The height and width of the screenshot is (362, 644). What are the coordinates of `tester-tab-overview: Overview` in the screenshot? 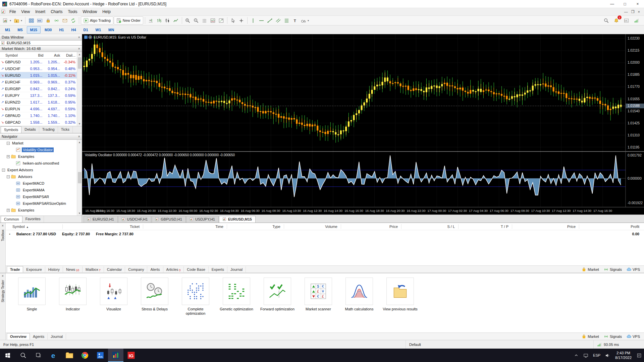 It's located at (18, 337).